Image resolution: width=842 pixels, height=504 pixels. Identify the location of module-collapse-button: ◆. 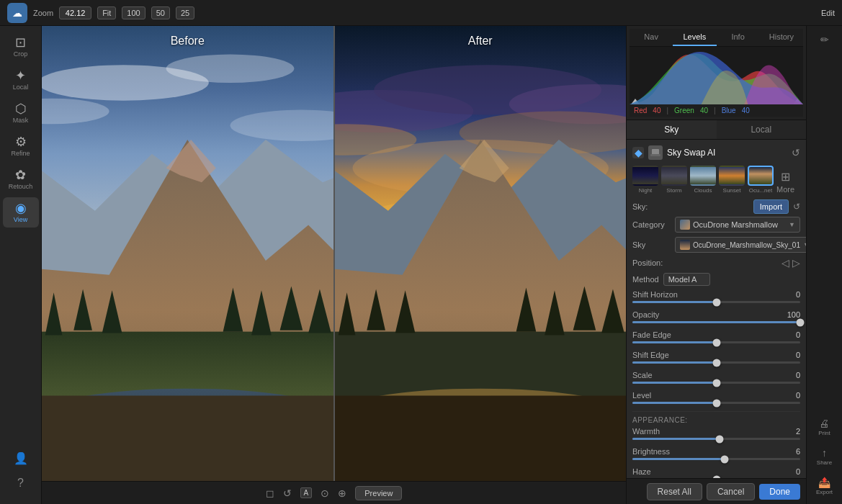
(638, 153).